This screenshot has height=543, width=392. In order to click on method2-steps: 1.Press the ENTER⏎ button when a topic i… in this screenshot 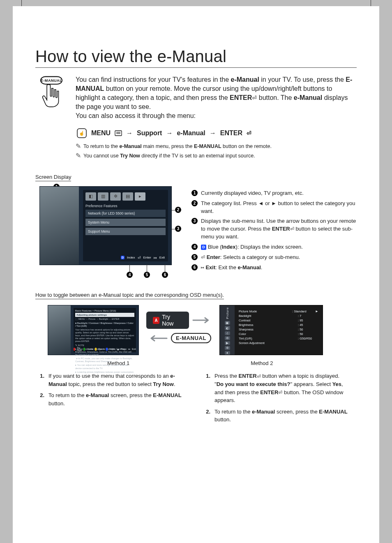, I will do `click(275, 400)`.